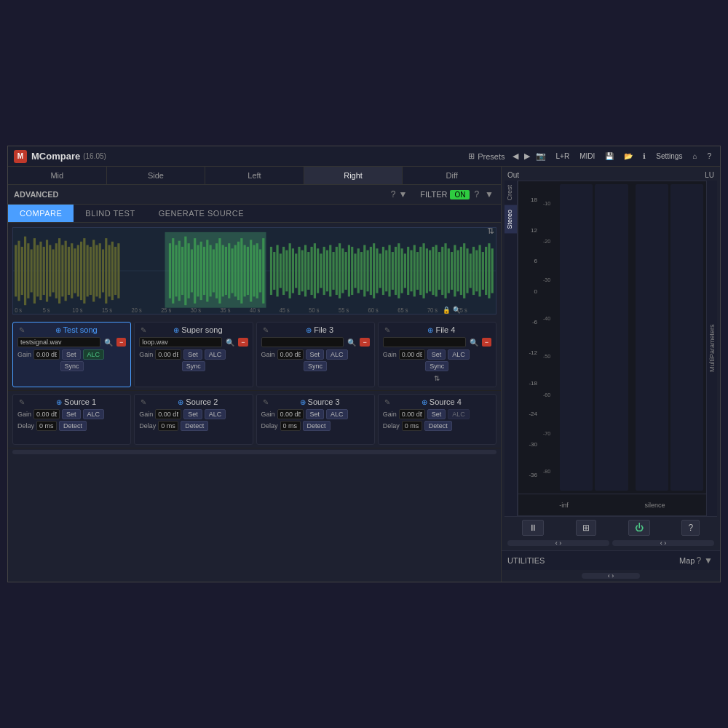 The height and width of the screenshot is (728, 728). I want to click on slot-3-sync-button: Sync, so click(315, 366).